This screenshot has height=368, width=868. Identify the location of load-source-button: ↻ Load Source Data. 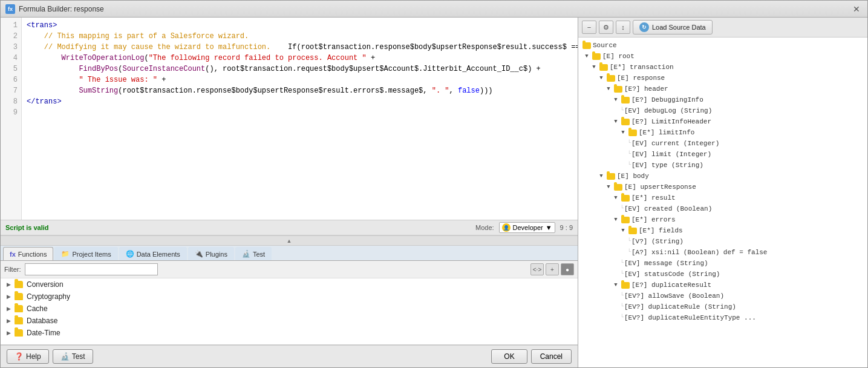
(673, 27).